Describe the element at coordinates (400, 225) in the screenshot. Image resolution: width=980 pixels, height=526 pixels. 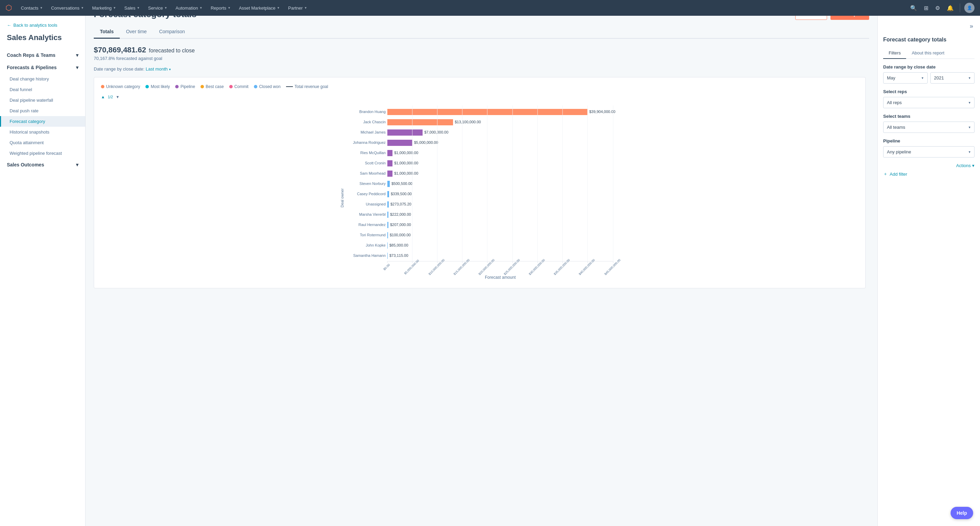
I see `svg-text: $207,000.00` at that location.